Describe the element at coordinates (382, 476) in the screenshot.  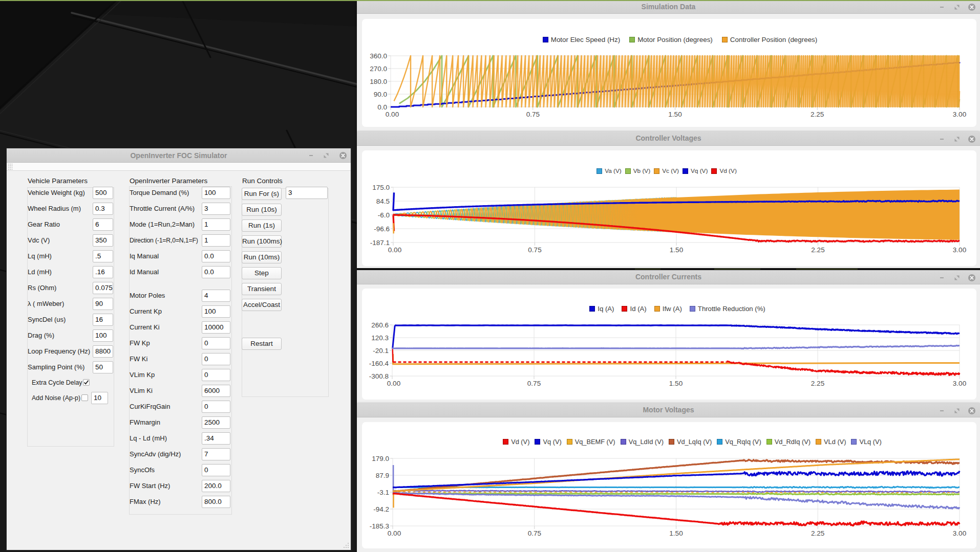
I see `svg-text: 87.9` at that location.